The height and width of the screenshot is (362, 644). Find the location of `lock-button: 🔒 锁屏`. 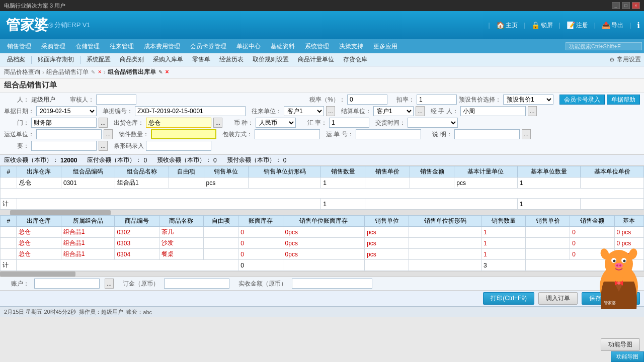

lock-button: 🔒 锁屏 is located at coordinates (542, 25).